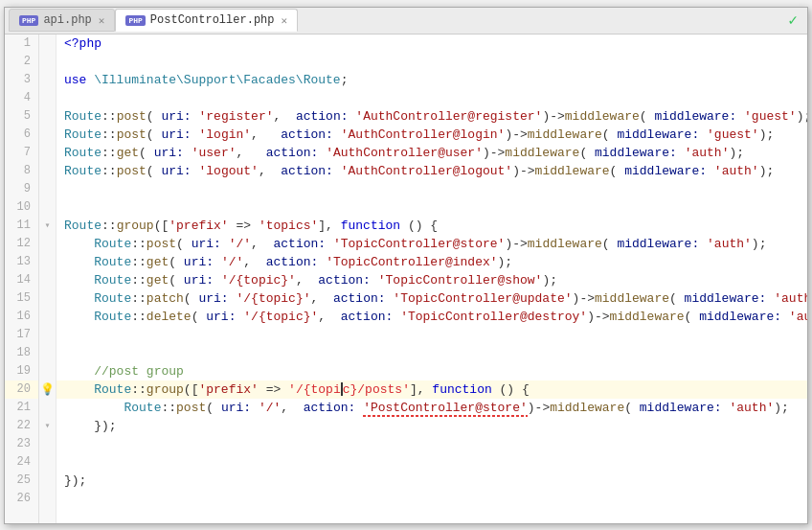 The width and height of the screenshot is (812, 530). Describe the element at coordinates (283, 21) in the screenshot. I see `tab-post-close: ✕` at that location.